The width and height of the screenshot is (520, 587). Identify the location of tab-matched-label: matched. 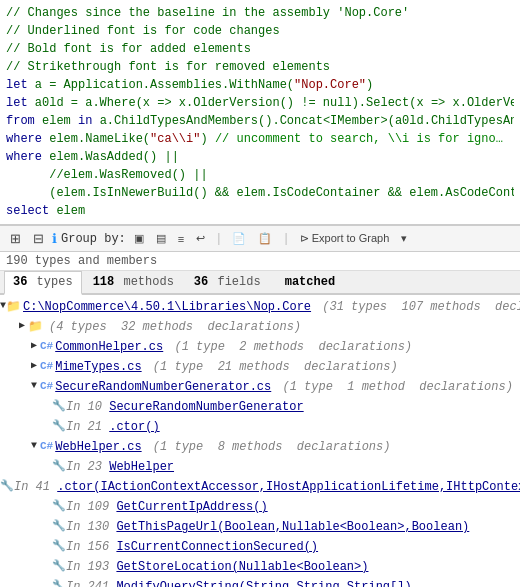
(310, 282).